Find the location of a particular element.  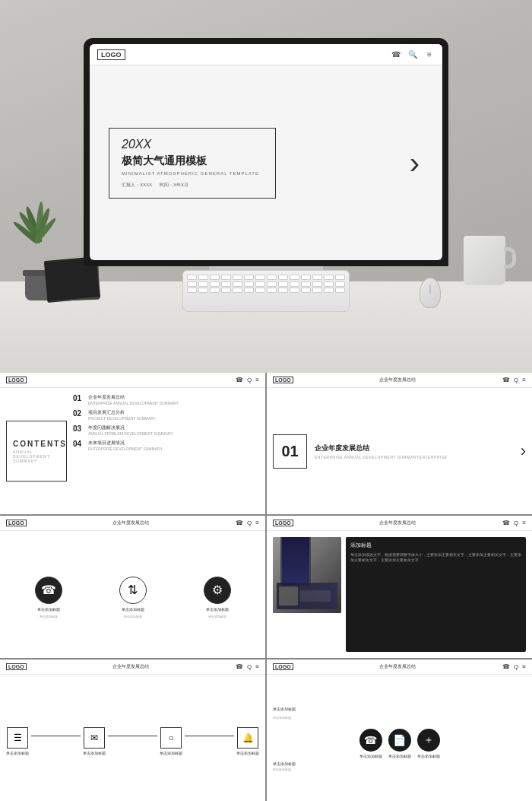

timeline-item-4: 🔔 单击添加标题 is located at coordinates (248, 741).